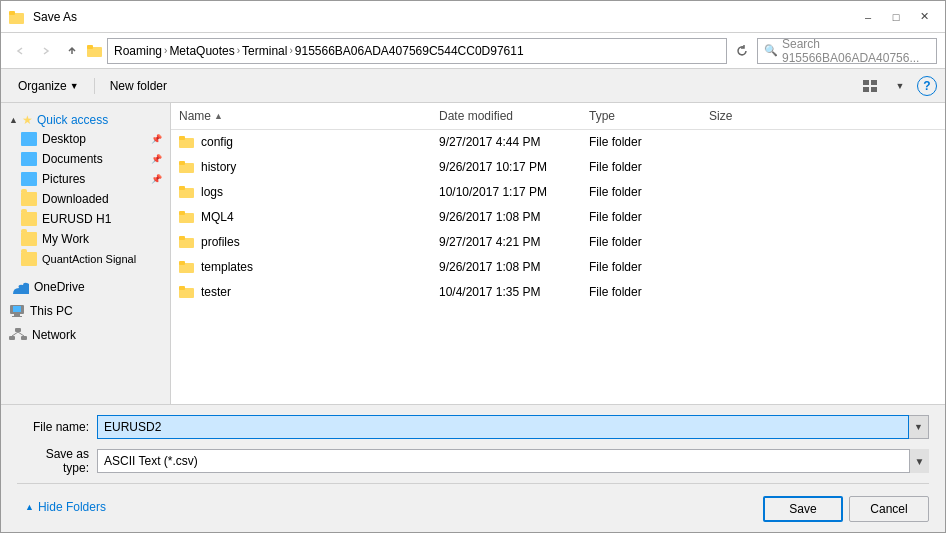 Image resolution: width=946 pixels, height=533 pixels. What do you see at coordinates (52, 311) in the screenshot?
I see `sidebar-thispc-label: This PC` at bounding box center [52, 311].